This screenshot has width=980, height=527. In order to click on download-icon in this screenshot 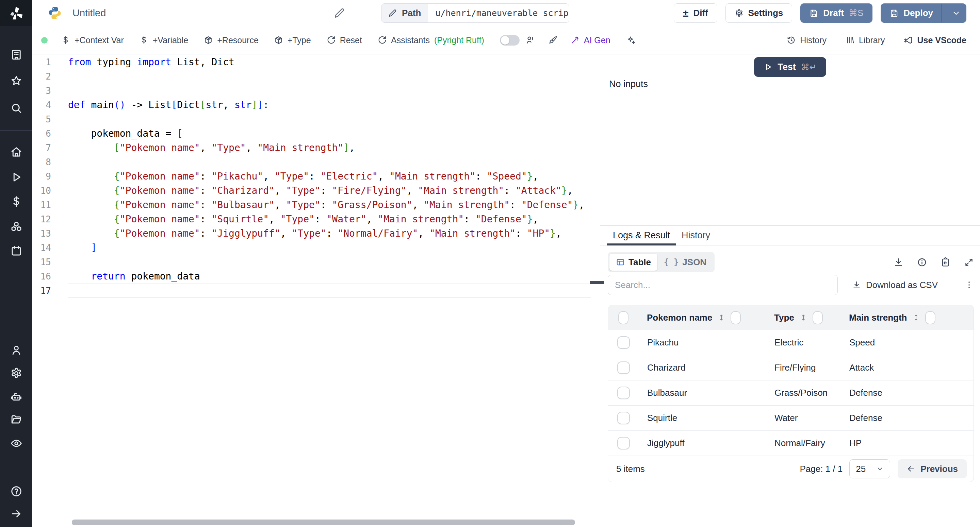, I will do `click(899, 262)`.